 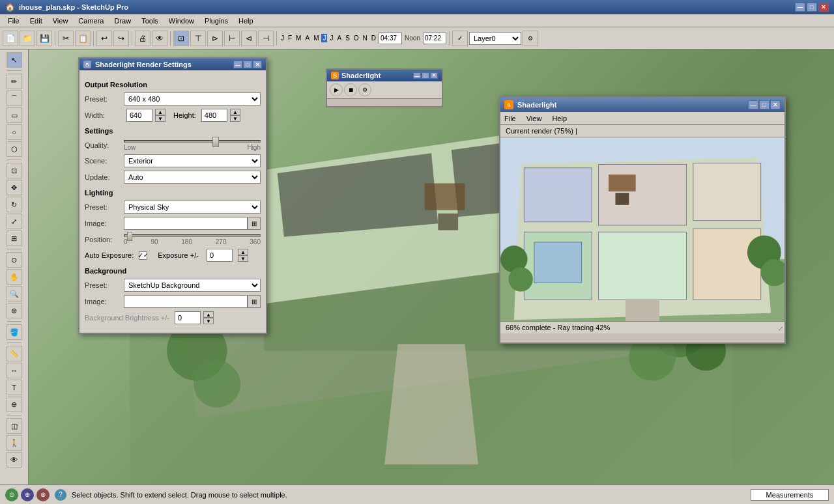 I want to click on menu-help: Help, so click(x=246, y=21).